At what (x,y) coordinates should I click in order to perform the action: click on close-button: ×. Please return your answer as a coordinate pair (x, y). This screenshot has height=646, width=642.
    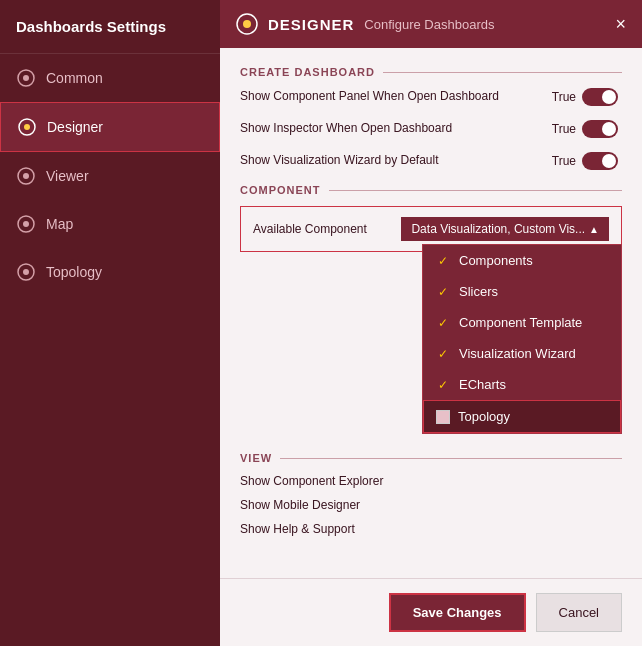
    Looking at the image, I should click on (620, 24).